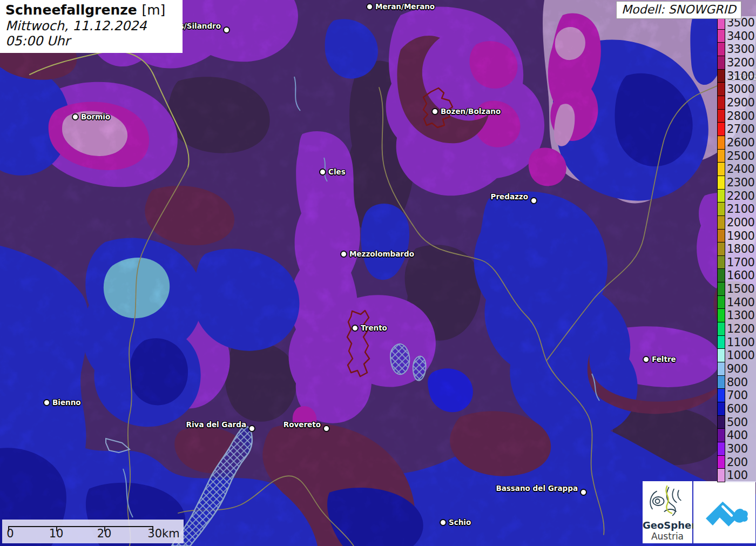  I want to click on legend-value: 1100, so click(741, 342).